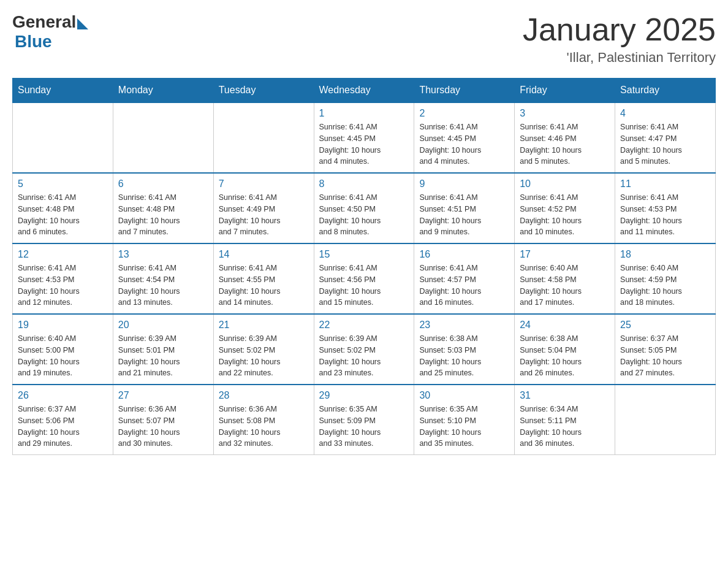 The height and width of the screenshot is (563, 728). What do you see at coordinates (264, 209) in the screenshot?
I see `calendar-cell: 7Sunrise: 6:41 AMSunset: 4:49 PMDaylight…` at bounding box center [264, 209].